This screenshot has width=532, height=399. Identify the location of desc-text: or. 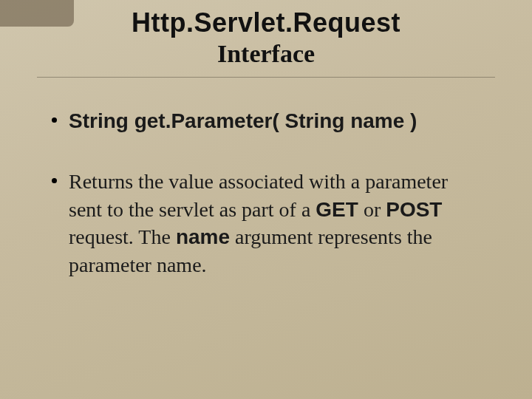
(372, 210).